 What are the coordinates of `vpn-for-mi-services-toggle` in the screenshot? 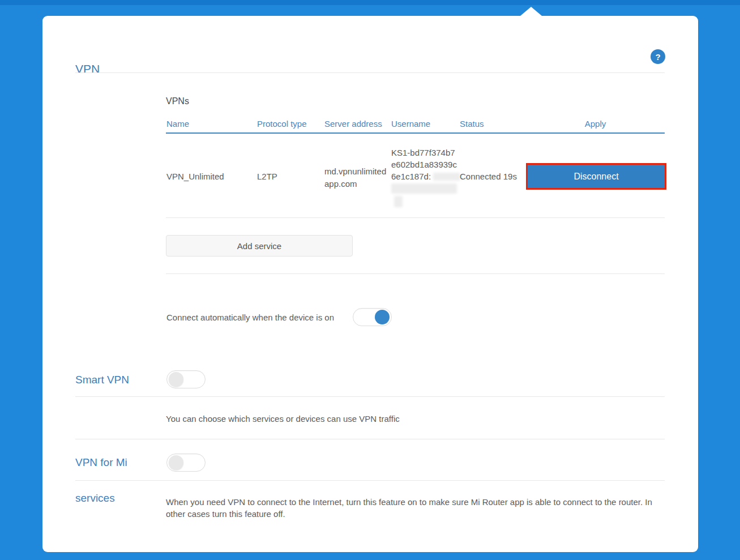 It's located at (186, 463).